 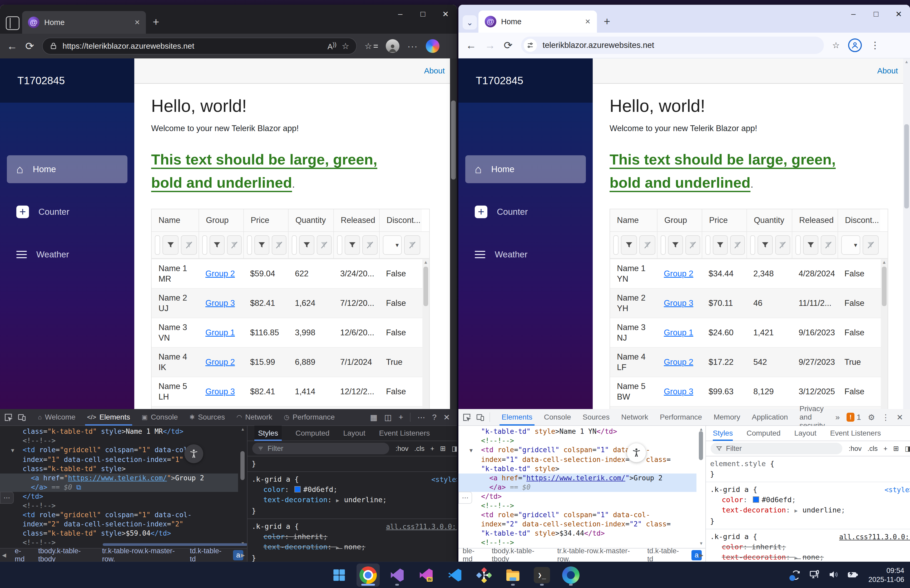 What do you see at coordinates (855, 449) in the screenshot?
I see `toggle-hover-state: :hov` at bounding box center [855, 449].